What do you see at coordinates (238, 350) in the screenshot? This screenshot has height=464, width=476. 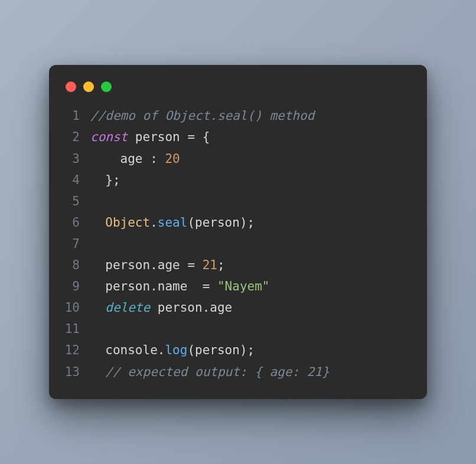 I see `code-line: 12 console.log(person);` at bounding box center [238, 350].